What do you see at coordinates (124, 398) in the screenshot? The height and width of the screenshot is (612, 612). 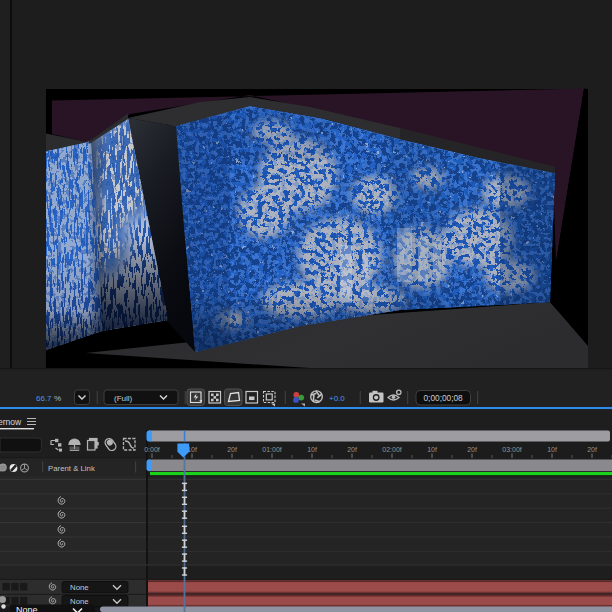 I see `svg-text: (Full)` at bounding box center [124, 398].